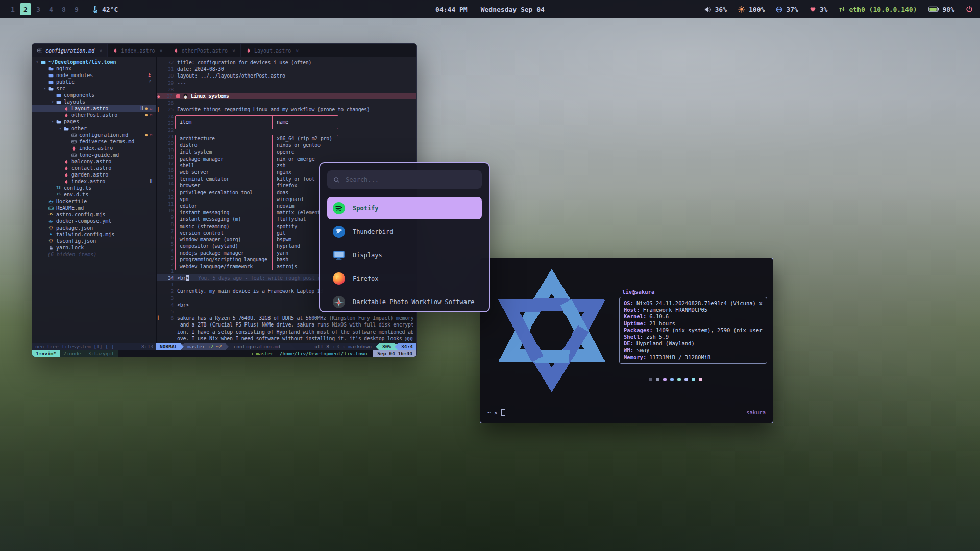  Describe the element at coordinates (941, 9) in the screenshot. I see `battery-module: 98%` at that location.